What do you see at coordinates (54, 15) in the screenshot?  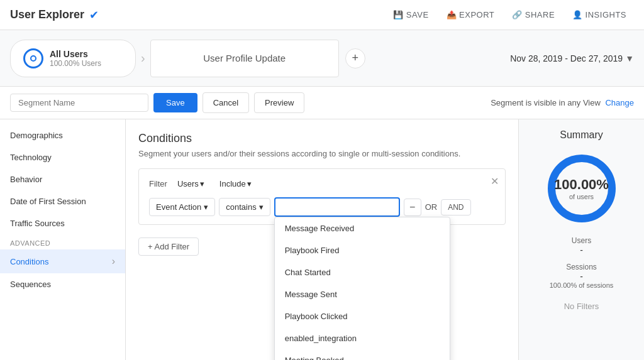 I see `header-left: User Explorer ✔` at bounding box center [54, 15].